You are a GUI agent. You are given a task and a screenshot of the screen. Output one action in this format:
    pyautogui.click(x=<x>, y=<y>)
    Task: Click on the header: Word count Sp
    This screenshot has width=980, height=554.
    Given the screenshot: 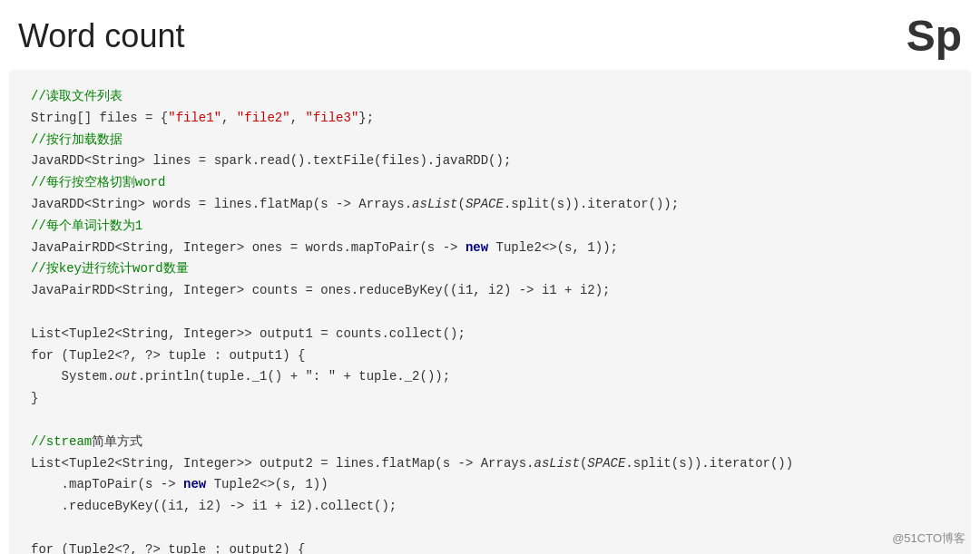 What is the action you would take?
    pyautogui.click(x=490, y=34)
    